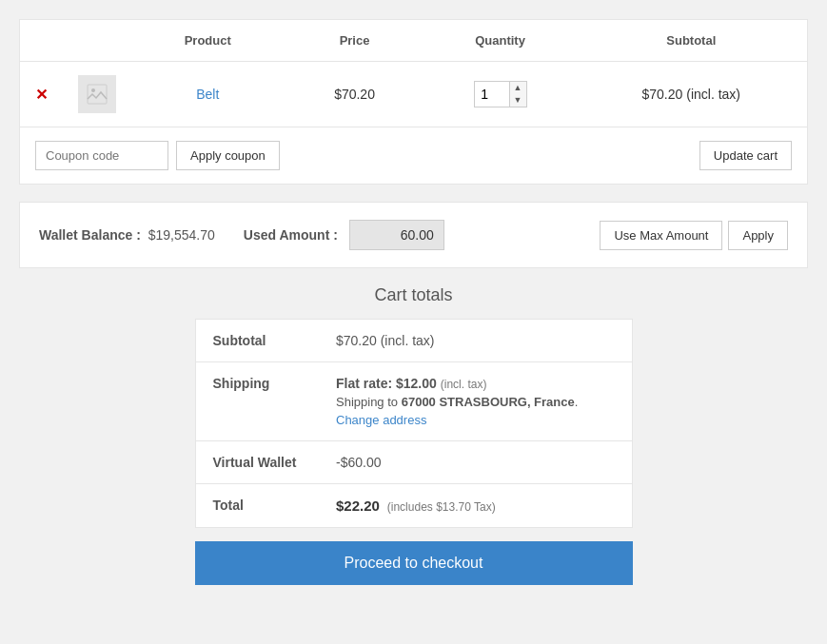 Image resolution: width=827 pixels, height=644 pixels. What do you see at coordinates (476, 506) in the screenshot?
I see `total-value-cell: $22.20 (includes $13.70 Tax)` at bounding box center [476, 506].